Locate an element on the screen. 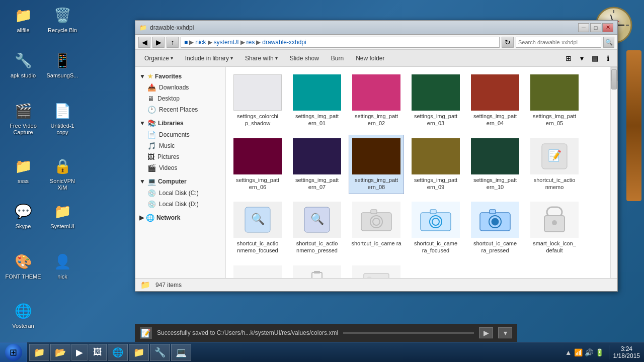 The image size is (644, 362). tray-volume-icon: 🔊 is located at coordinates (589, 352).